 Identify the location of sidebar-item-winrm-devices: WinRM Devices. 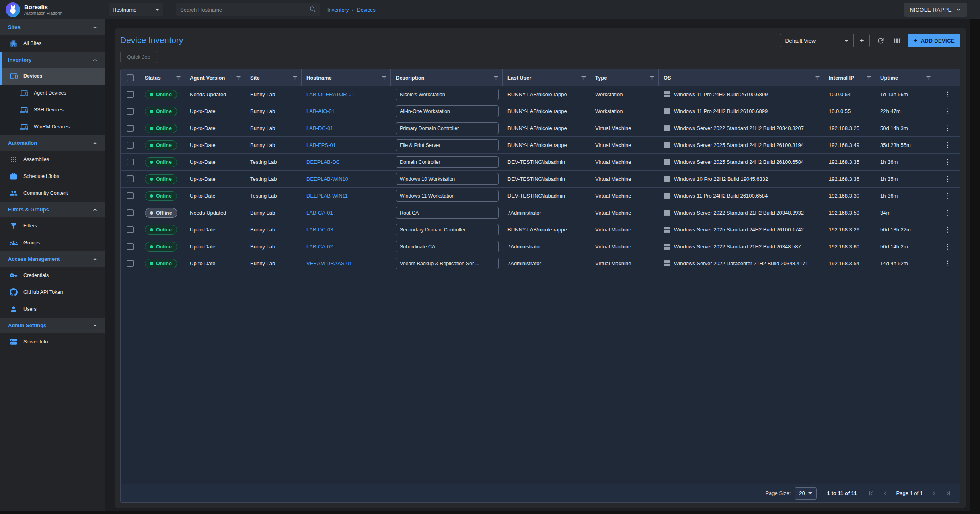
(52, 127).